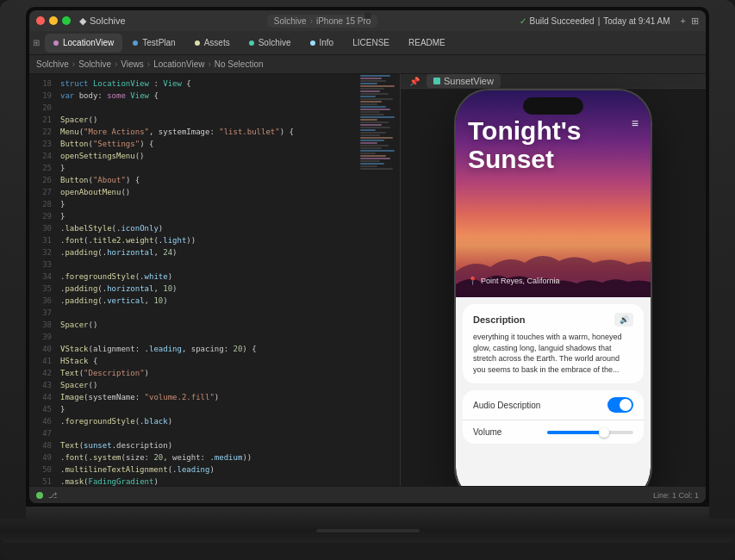 This screenshot has width=735, height=560. I want to click on code-line-22: Menu("More Actions", systemImage: "list.…, so click(207, 132).